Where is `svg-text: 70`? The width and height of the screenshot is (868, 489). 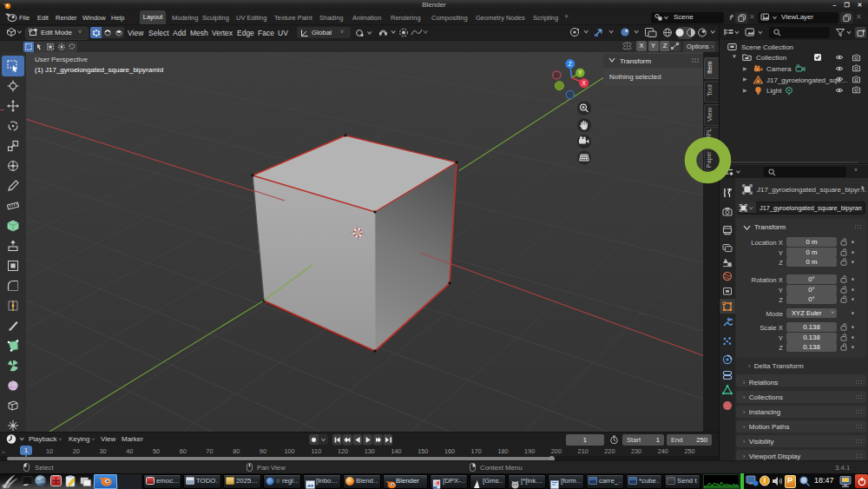
svg-text: 70 is located at coordinates (209, 452).